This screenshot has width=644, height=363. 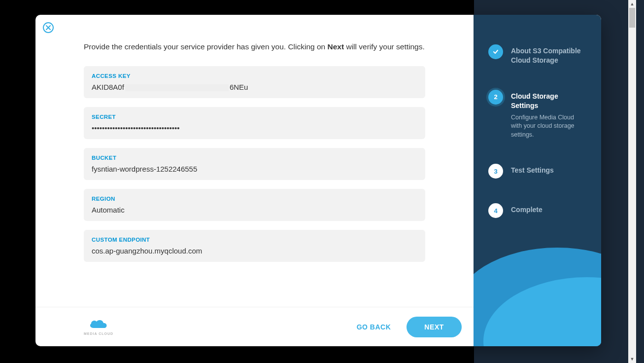 What do you see at coordinates (537, 55) in the screenshot?
I see `step-1: About S3 Compatible Cloud Storage` at bounding box center [537, 55].